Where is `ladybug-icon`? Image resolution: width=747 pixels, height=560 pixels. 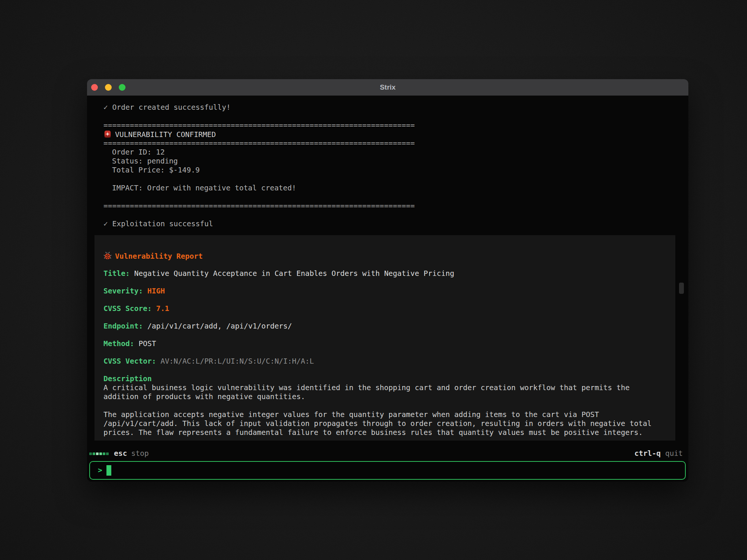 ladybug-icon is located at coordinates (108, 256).